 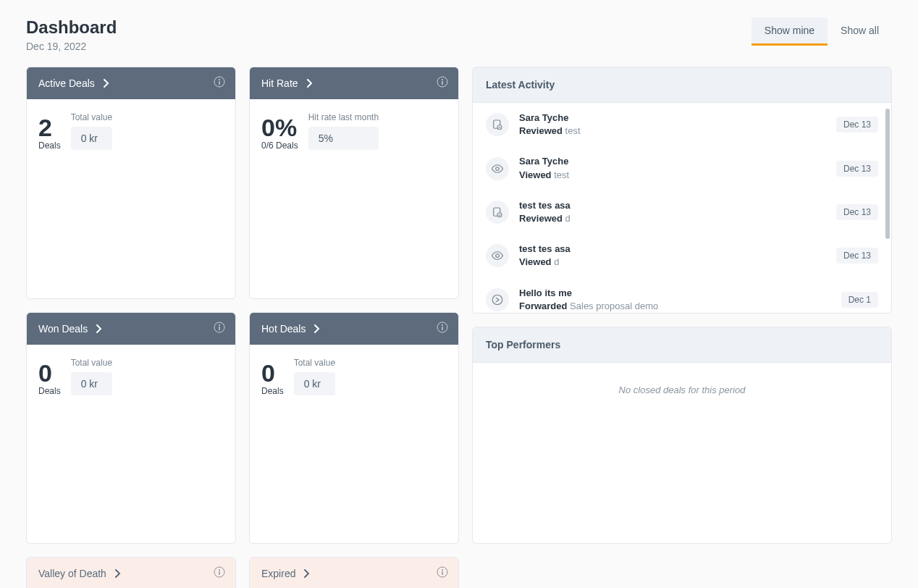 I want to click on panel-header: Top Performers, so click(x=682, y=345).